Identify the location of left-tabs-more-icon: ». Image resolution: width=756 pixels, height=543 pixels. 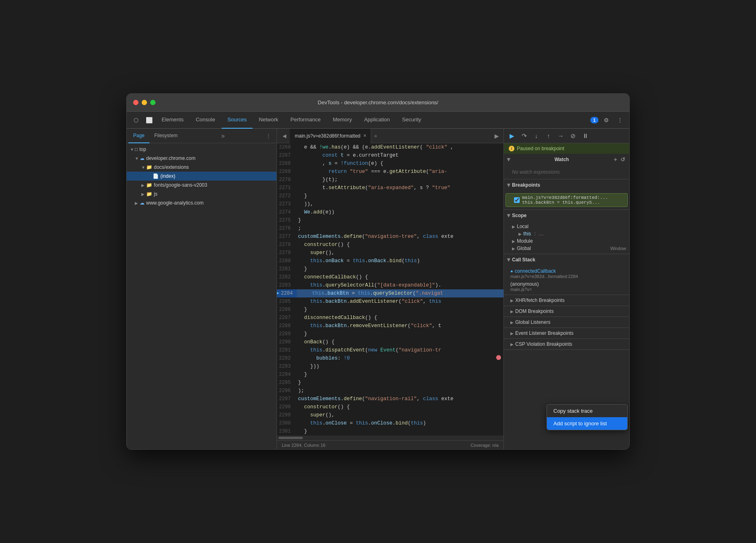
(223, 136).